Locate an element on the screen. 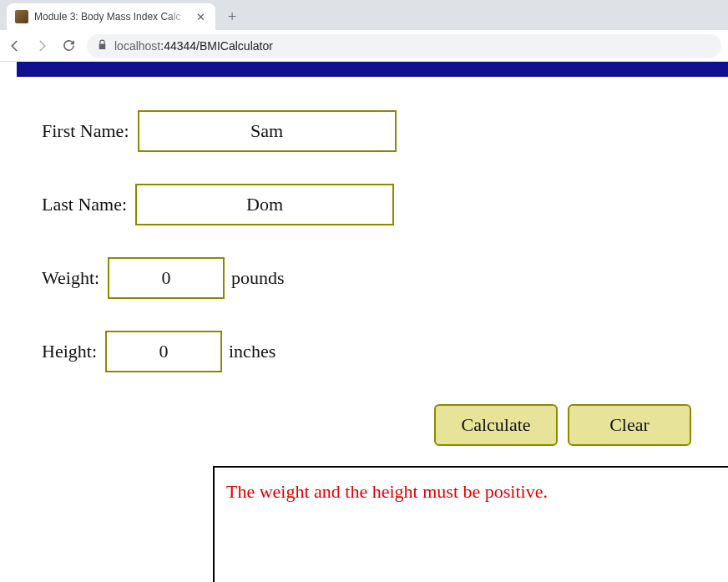 The height and width of the screenshot is (582, 728). validation-message: The weight and the height must be positi… is located at coordinates (471, 492).